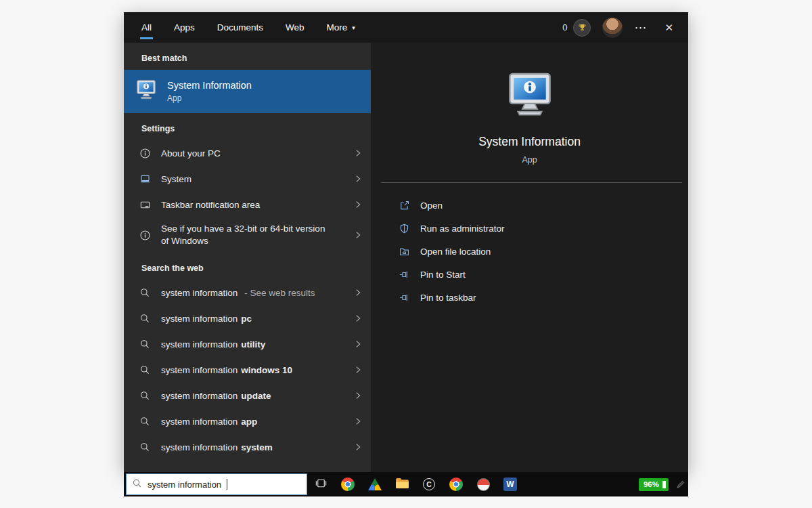 This screenshot has height=508, width=812. What do you see at coordinates (217, 484) in the screenshot?
I see `taskbar-search-box: system information` at bounding box center [217, 484].